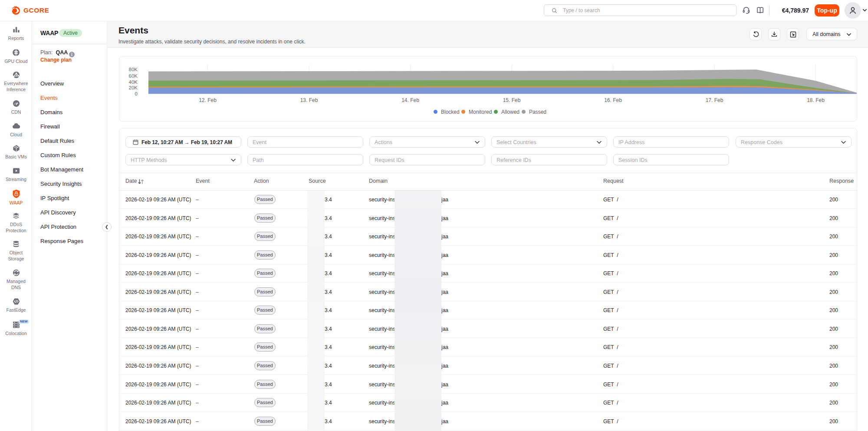 The width and height of the screenshot is (868, 431). What do you see at coordinates (411, 100) in the screenshot?
I see `svg-text: 14. Feb` at bounding box center [411, 100].